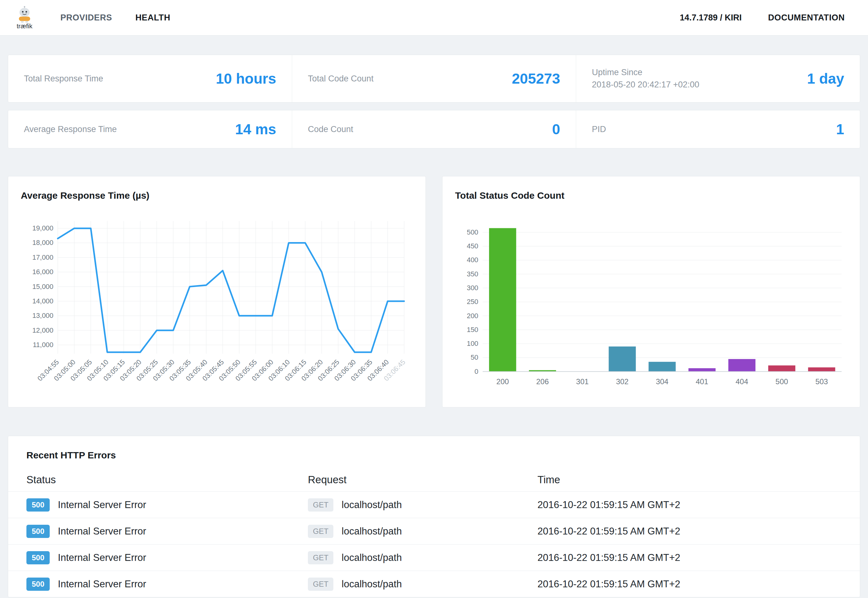 The image size is (868, 598). What do you see at coordinates (690, 480) in the screenshot?
I see `column-time: Time` at bounding box center [690, 480].